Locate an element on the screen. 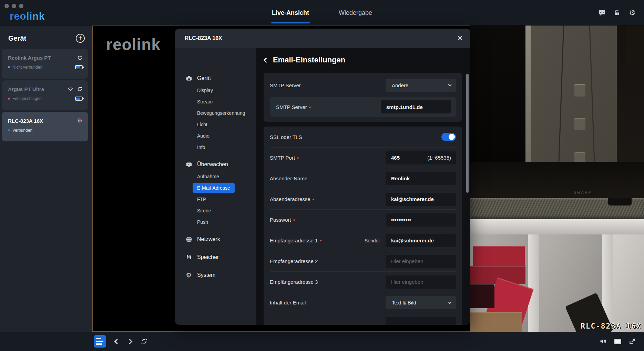 This screenshot has width=644, height=351. device-card-rlc-823a: RLC-823A 16X ⚙ Verbunden is located at coordinates (45, 127).